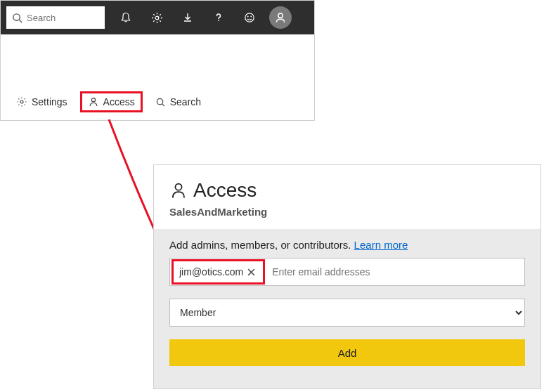 This screenshot has width=544, height=392. What do you see at coordinates (111, 102) in the screenshot?
I see `tab-access: Access` at bounding box center [111, 102].